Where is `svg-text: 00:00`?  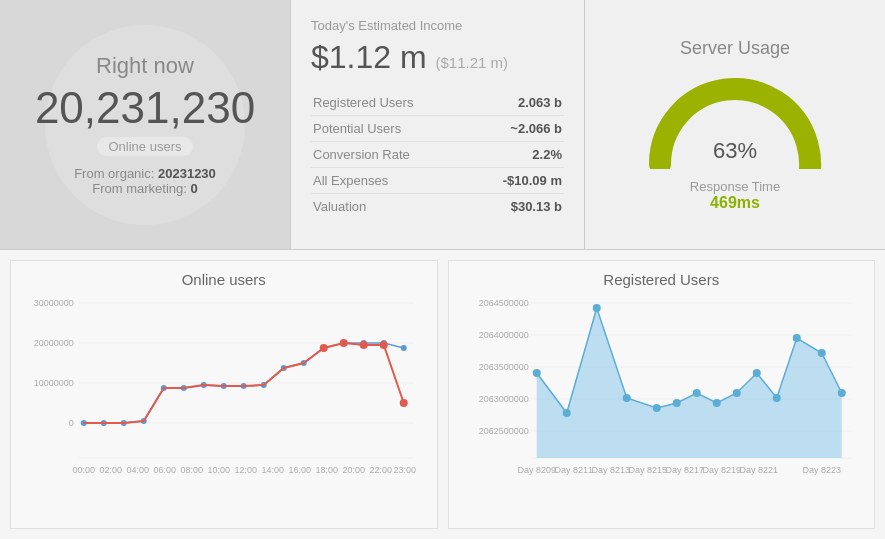
svg-text: 00:00 is located at coordinates (84, 470).